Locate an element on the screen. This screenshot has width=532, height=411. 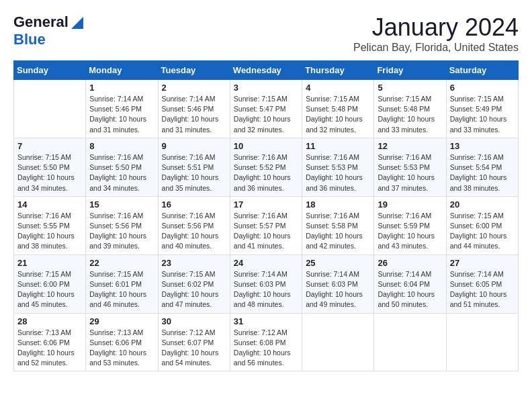
day-info: Sunrise: 7:15 AM Sunset: 5:47 PM Dayligh… is located at coordinates (266, 114).